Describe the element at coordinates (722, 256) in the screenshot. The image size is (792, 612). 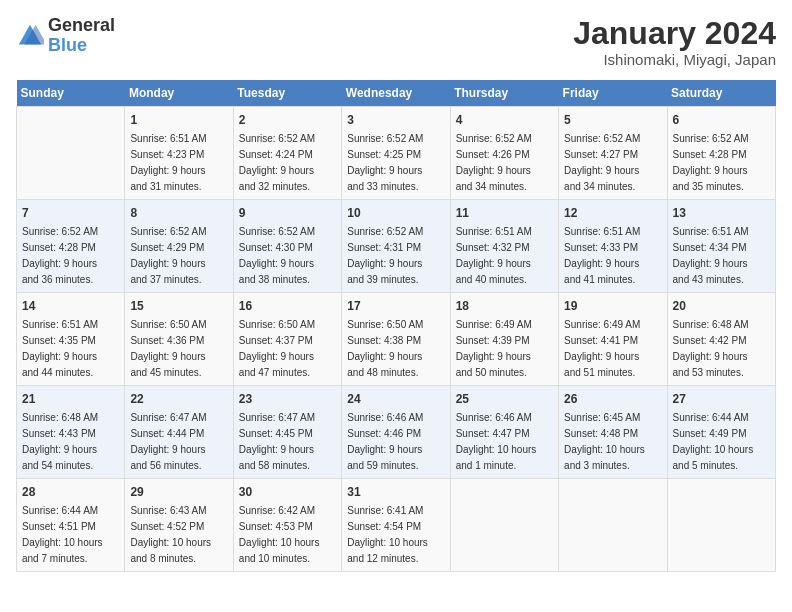
I see `day-info: Sunrise: 6:51 AMSunset: 4:34 PMDaylight:…` at that location.